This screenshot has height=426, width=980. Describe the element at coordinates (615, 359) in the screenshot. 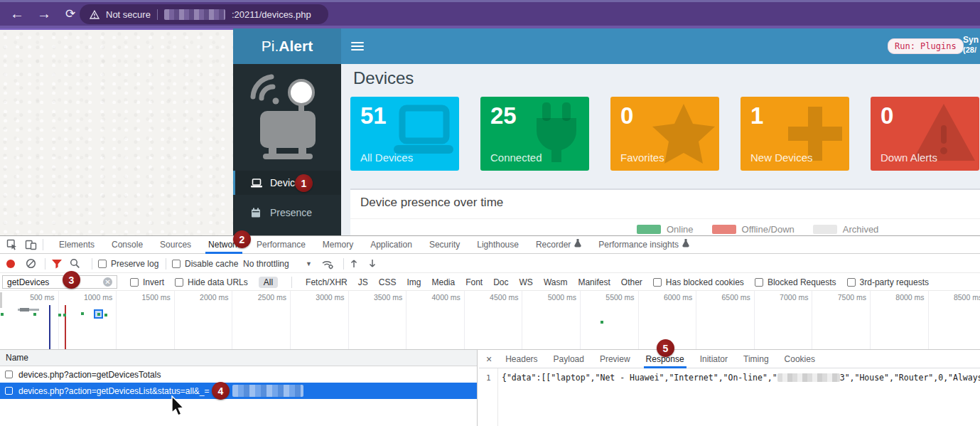

I see `response-tab-preview: Preview` at that location.